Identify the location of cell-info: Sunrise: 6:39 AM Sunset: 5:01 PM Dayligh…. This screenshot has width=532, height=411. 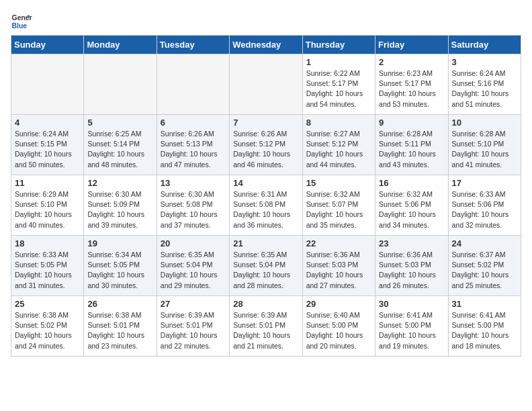
(266, 330).